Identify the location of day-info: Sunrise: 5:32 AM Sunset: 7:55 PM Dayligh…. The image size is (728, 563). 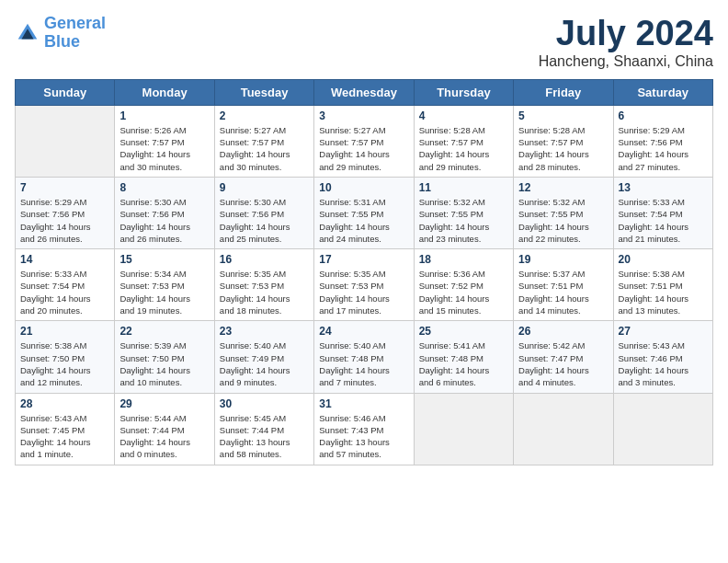
(463, 221).